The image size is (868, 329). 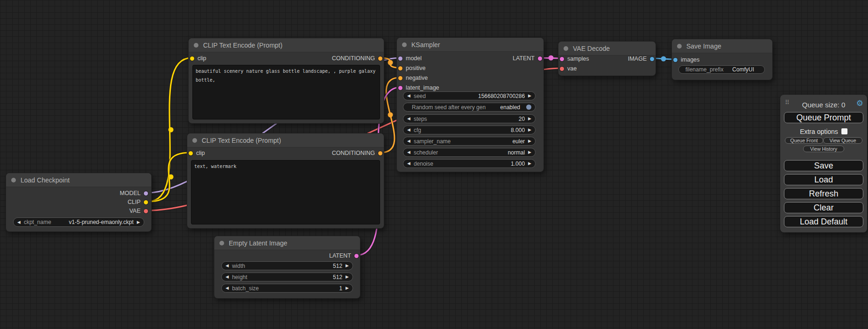 What do you see at coordinates (401, 59) in the screenshot?
I see `port-model-input` at bounding box center [401, 59].